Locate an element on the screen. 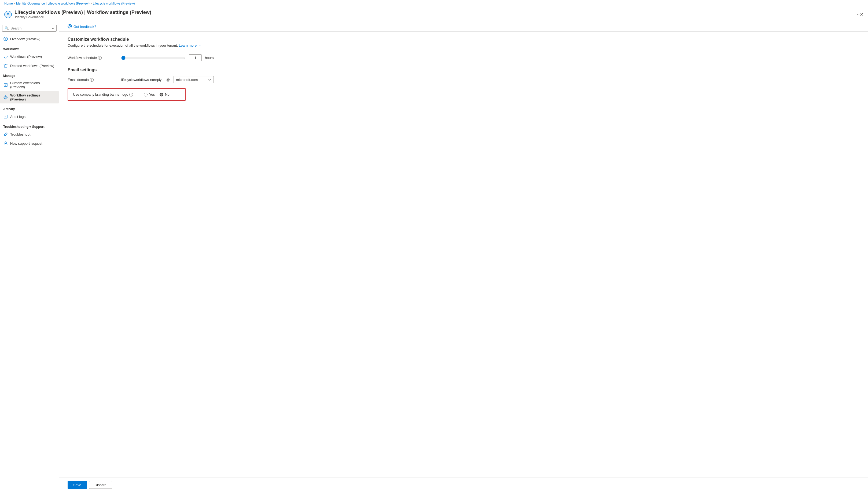 This screenshot has width=868, height=492. company-branding-box: Use company branding banner logo i Yes N… is located at coordinates (126, 95).